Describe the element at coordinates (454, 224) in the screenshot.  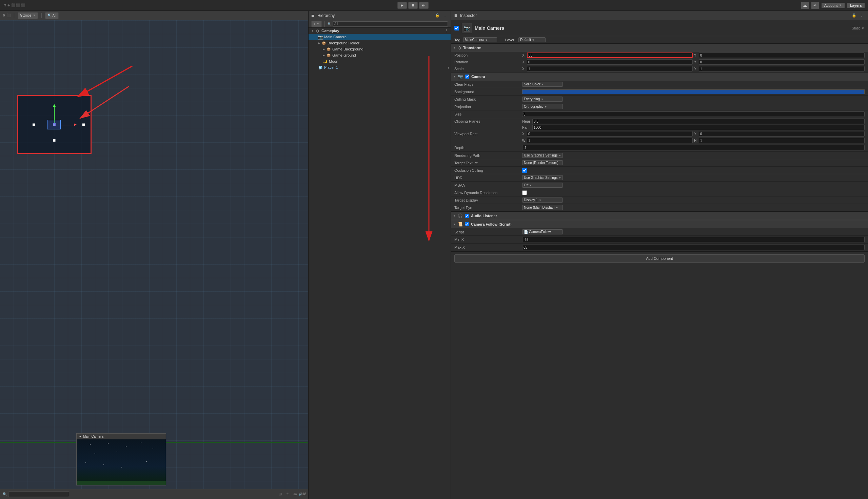
I see `camera-follow-expand: ▼` at that location.